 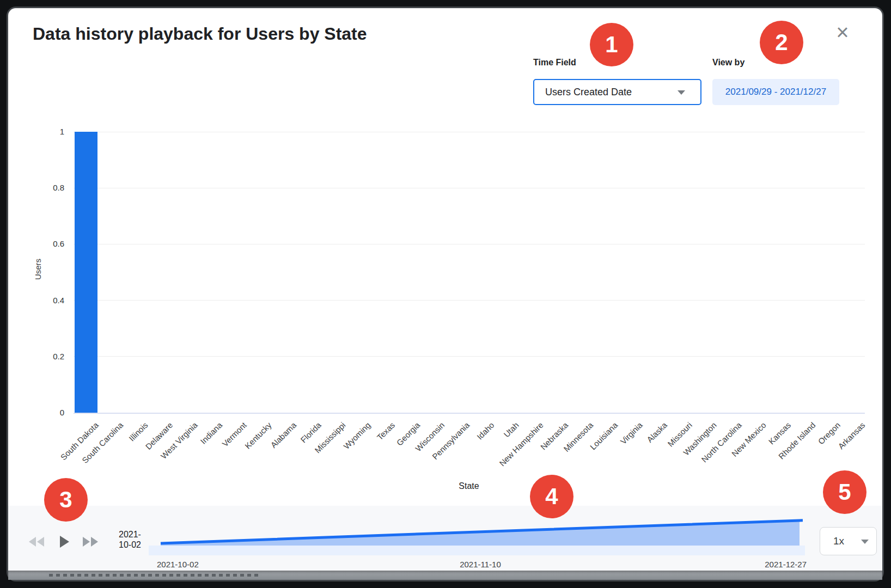 I want to click on x-axis-label: Wyoming, so click(x=357, y=436).